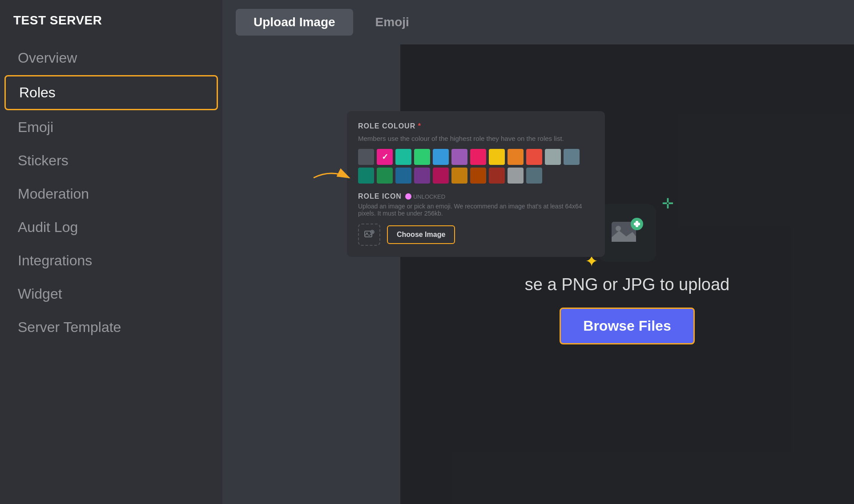 The width and height of the screenshot is (854, 504). Describe the element at coordinates (534, 176) in the screenshot. I see `swatch-dark-steel` at that location.